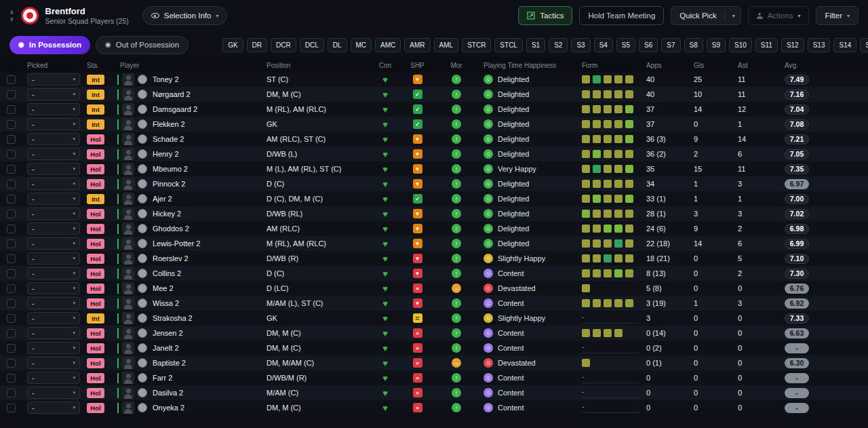 The image size is (868, 428). What do you see at coordinates (361, 45) in the screenshot?
I see `position-chip-mc: MC` at bounding box center [361, 45].